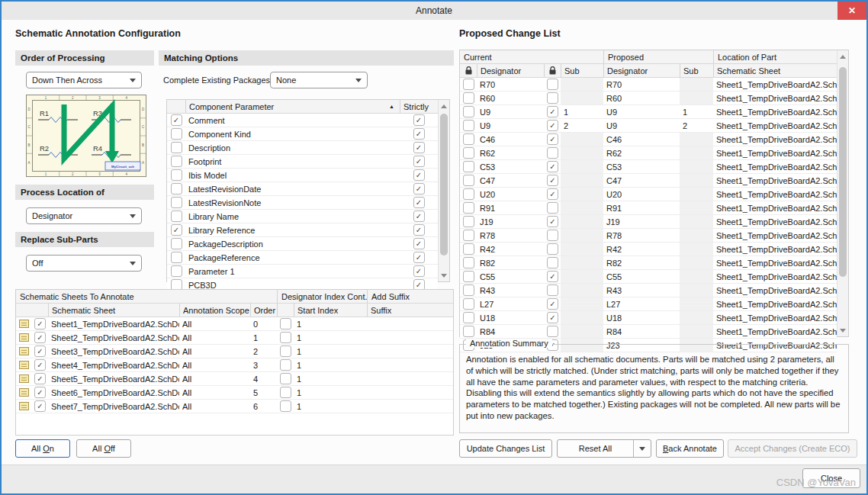 The width and height of the screenshot is (868, 495). I want to click on change-row: C55 C55 Sheet1_TempDriveBoardA2.Sch, so click(648, 277).